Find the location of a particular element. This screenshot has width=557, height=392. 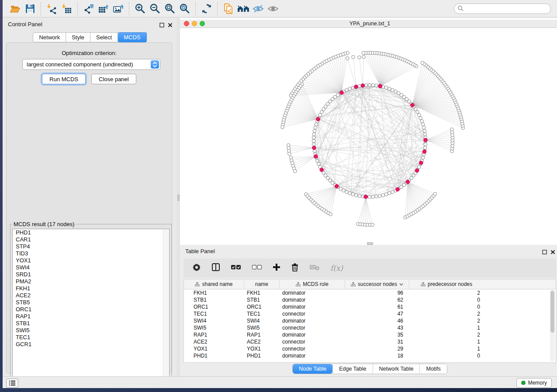

table-panel-titlebar: Table Panel is located at coordinates (369, 251).